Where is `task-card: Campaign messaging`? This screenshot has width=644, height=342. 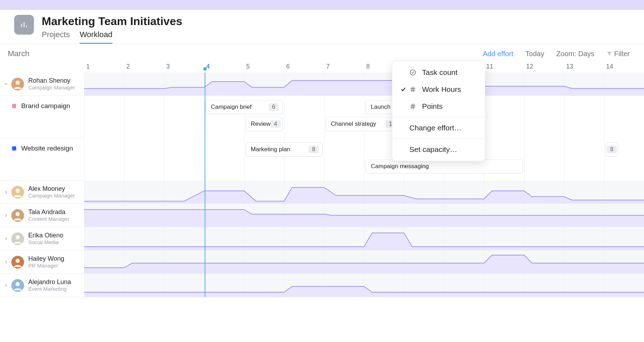 task-card: Campaign messaging is located at coordinates (444, 166).